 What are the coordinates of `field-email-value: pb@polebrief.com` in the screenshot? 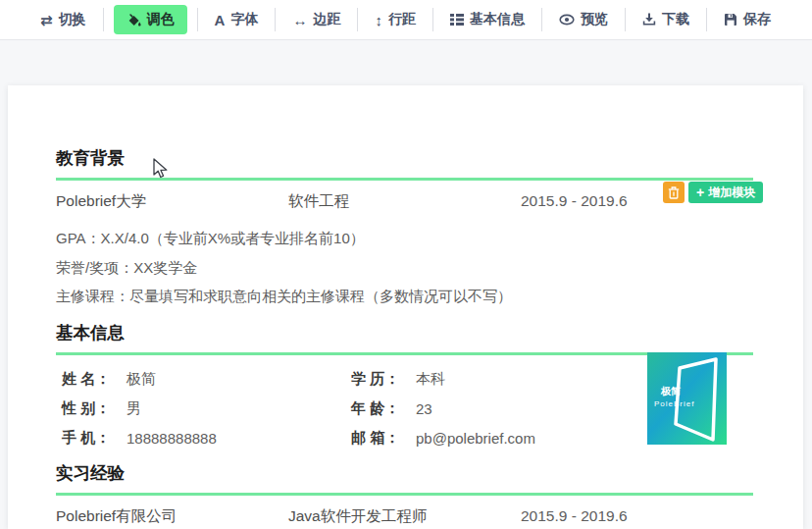 It's located at (476, 438).